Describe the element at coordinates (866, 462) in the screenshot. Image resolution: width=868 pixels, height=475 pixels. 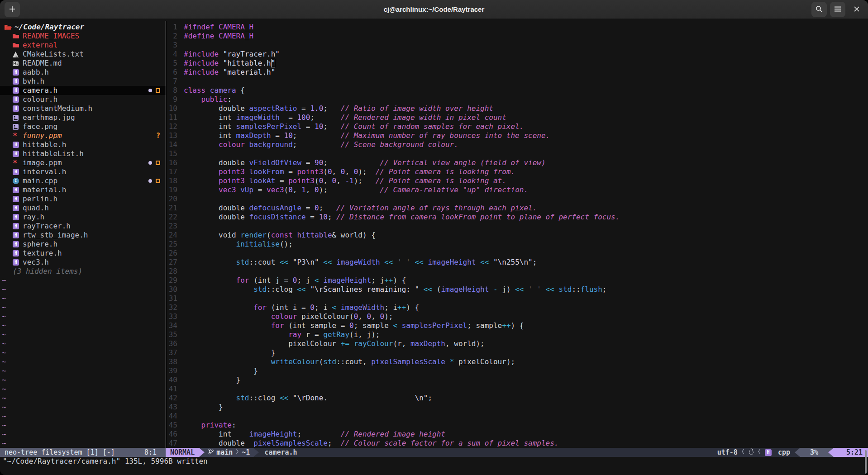
I see `scrollbar` at that location.